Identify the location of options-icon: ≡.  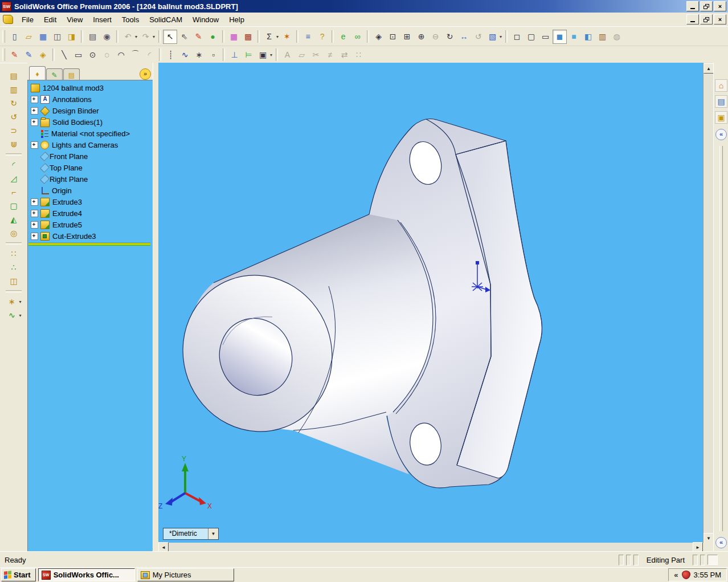
(308, 36).